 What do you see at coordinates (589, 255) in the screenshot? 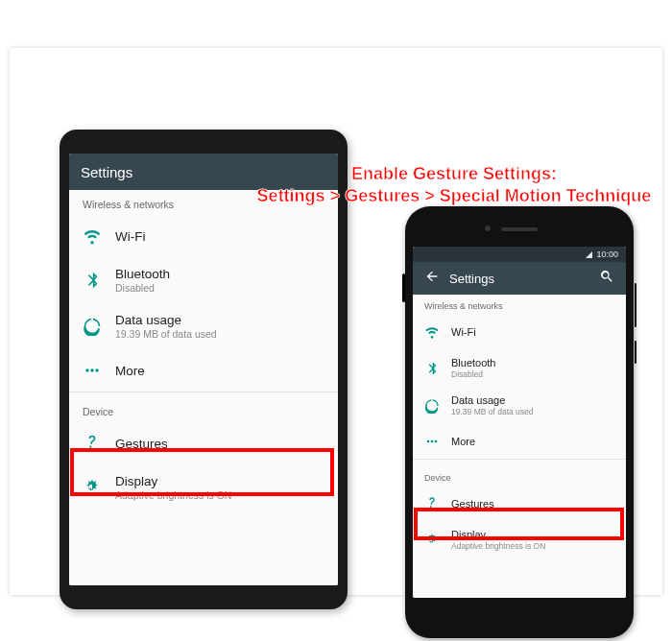
I see `signal-icon` at bounding box center [589, 255].